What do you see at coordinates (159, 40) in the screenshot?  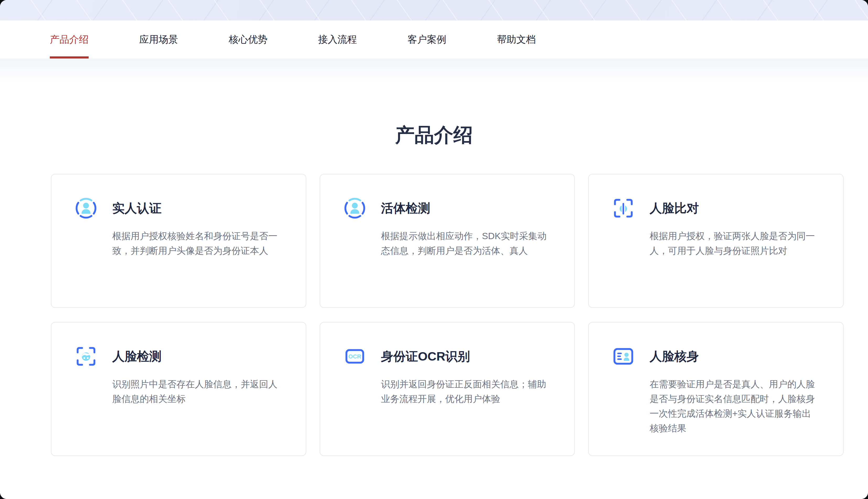 I see `tab-use-cases: 应用场景` at bounding box center [159, 40].